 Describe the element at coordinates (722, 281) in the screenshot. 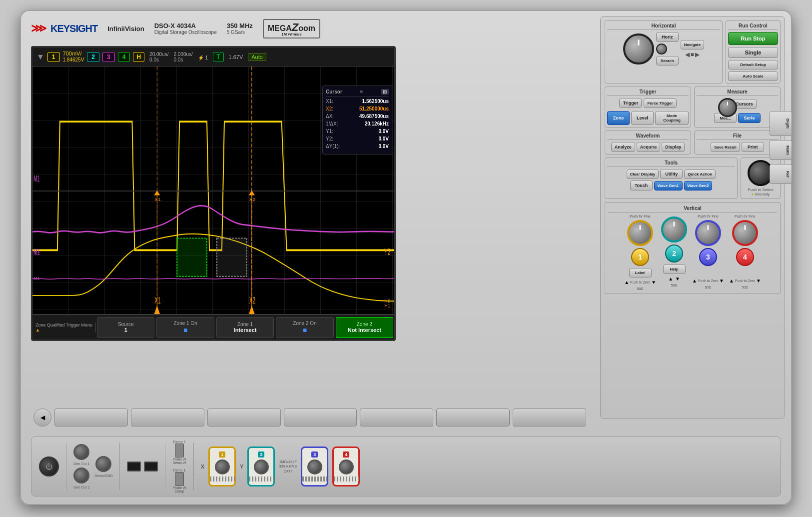

I see `ch3-down: ▼` at that location.